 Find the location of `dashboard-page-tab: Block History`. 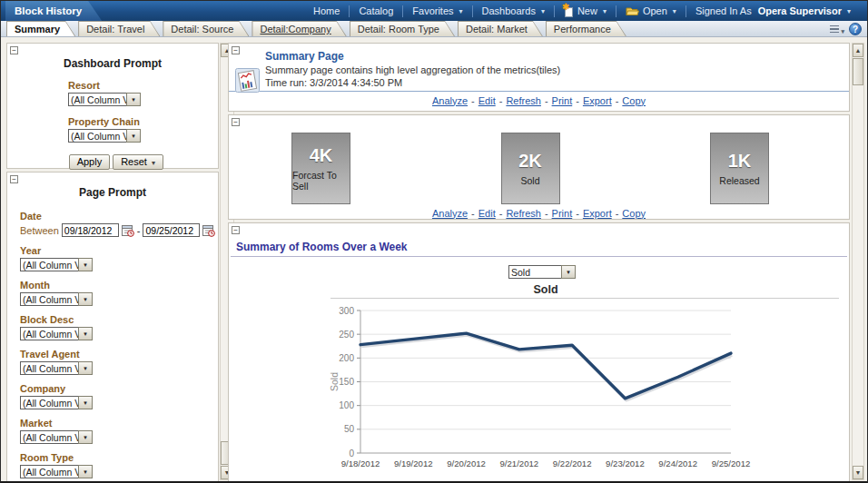

dashboard-page-tab: Block History is located at coordinates (54, 11).